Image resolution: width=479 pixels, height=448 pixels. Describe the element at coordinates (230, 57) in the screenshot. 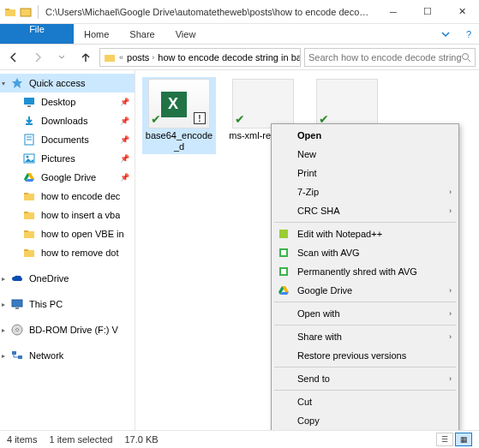

I see `breadcrumb: how to encode decode string in base...` at that location.